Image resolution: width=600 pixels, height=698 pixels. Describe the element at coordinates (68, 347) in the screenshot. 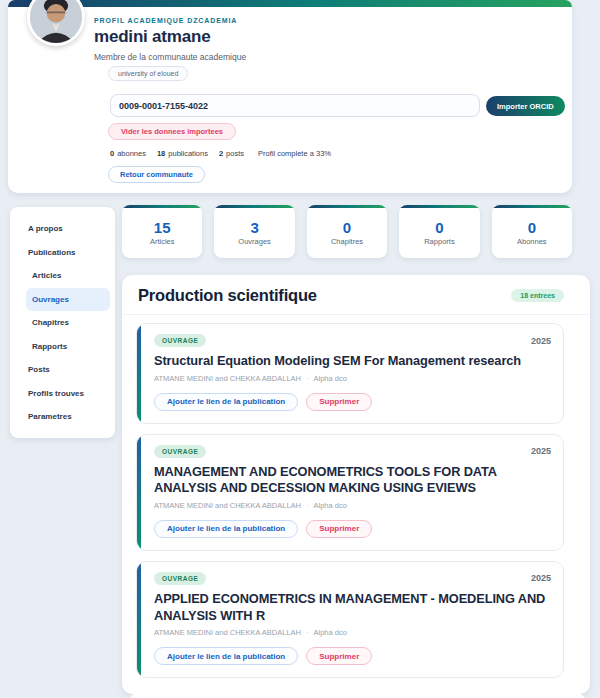

I see `sidebar-item: Rapports` at that location.